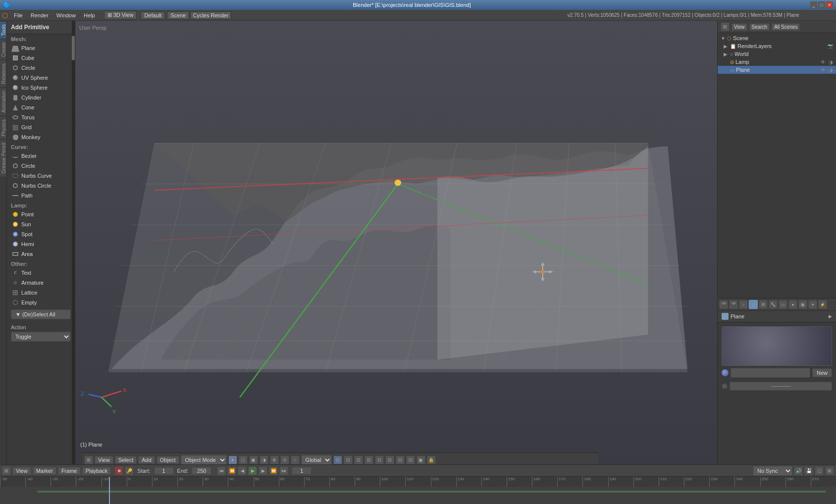 The width and height of the screenshot is (836, 504). What do you see at coordinates (763, 304) in the screenshot?
I see `props-constraint-btn: ⛓` at bounding box center [763, 304].